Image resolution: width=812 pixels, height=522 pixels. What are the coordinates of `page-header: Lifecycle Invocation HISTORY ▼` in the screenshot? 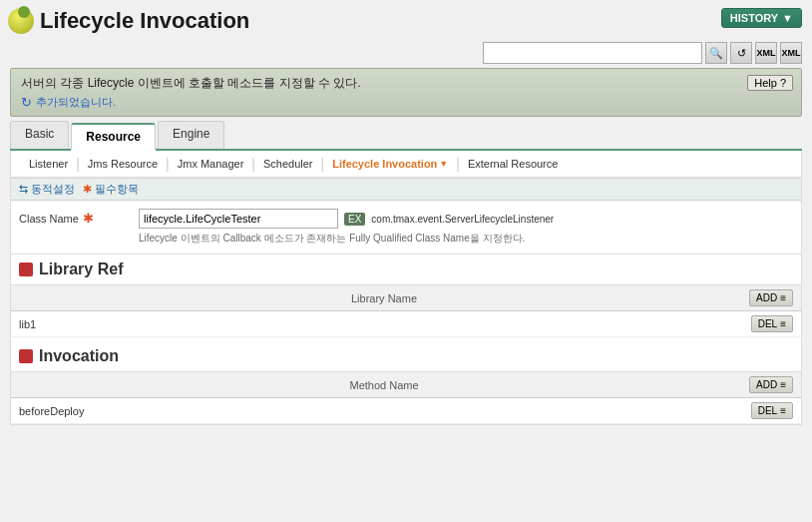 It's located at (406, 19).